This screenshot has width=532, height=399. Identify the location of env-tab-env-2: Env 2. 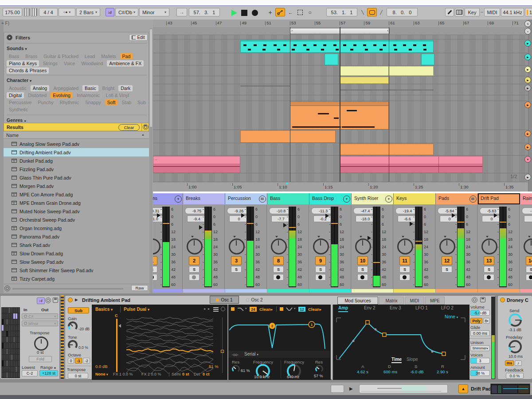
(370, 308).